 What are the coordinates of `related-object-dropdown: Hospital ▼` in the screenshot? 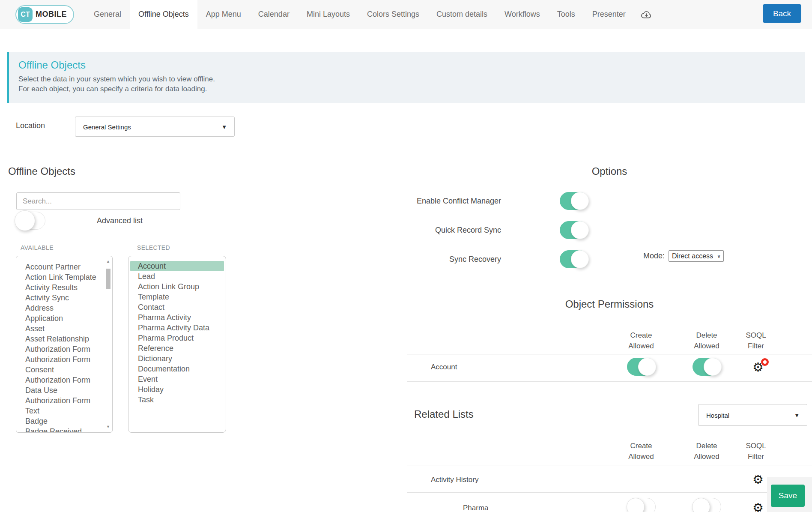 It's located at (753, 415).